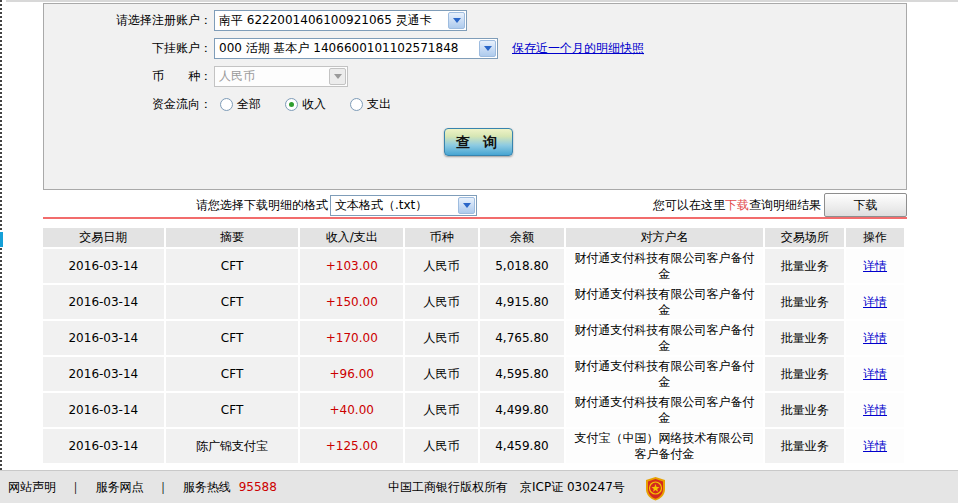  What do you see at coordinates (522, 338) in the screenshot?
I see `cell-balance: 4,765.80` at bounding box center [522, 338].